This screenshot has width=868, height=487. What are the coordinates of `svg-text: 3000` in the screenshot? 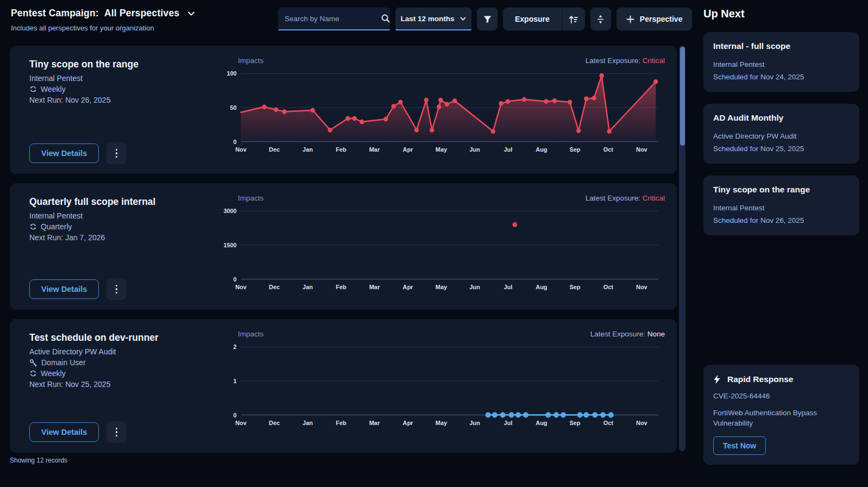 It's located at (230, 211).